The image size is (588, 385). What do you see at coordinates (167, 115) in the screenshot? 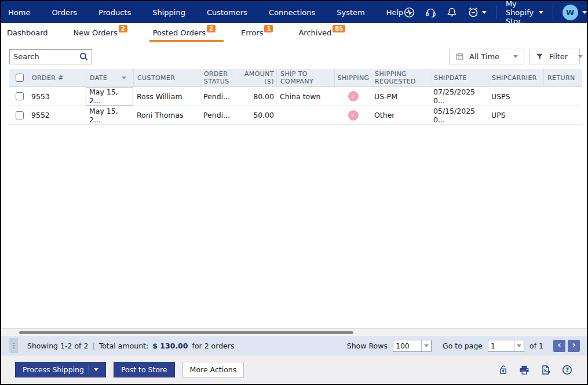
I see `cell-customer: Roni Thomas` at bounding box center [167, 115].